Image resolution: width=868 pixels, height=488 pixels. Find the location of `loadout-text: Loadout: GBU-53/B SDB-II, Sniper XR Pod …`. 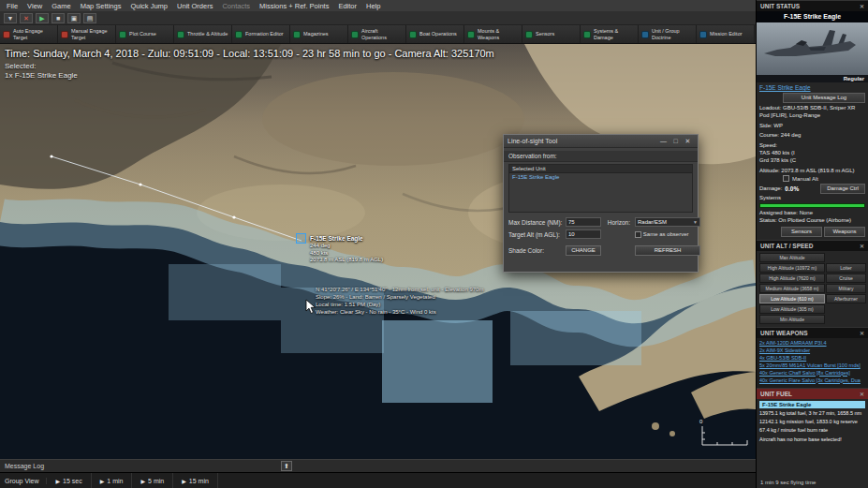

loadout-text: Loadout: GBU-53/B SDB-II, Sniper XR Pod … is located at coordinates (813, 112).